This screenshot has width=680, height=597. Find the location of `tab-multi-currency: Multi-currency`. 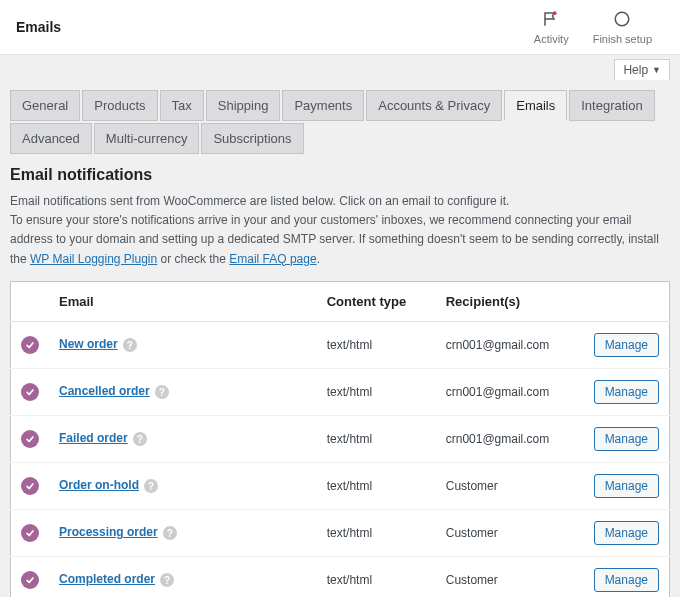

tab-multi-currency: Multi-currency is located at coordinates (147, 138).